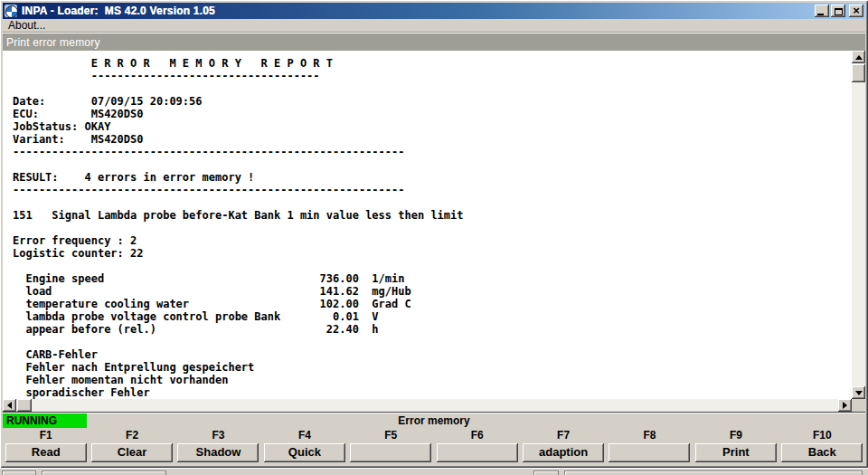  I want to click on scrollbar-corner, so click(859, 405).